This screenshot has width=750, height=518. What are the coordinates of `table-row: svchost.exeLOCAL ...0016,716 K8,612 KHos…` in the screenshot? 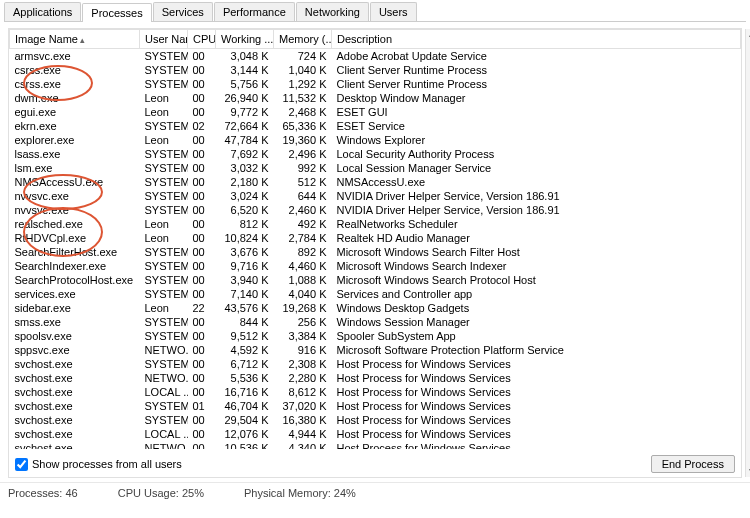 It's located at (376, 392).